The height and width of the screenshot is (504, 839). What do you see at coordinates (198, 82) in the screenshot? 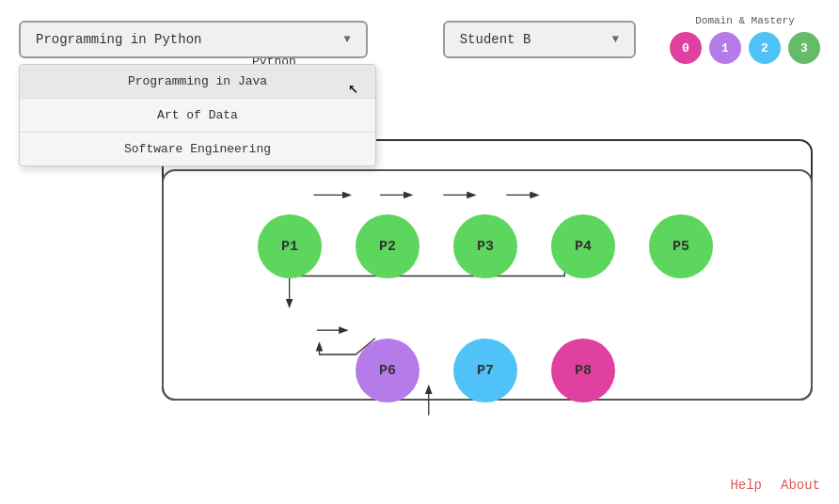
I see `dropdown-item-0: Programming in Java` at bounding box center [198, 82].